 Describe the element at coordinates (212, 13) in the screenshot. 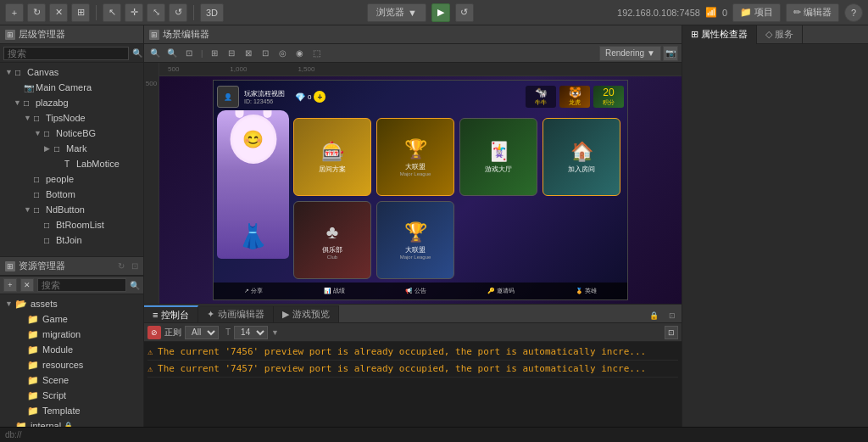

I see `3d-btn: 3D` at that location.